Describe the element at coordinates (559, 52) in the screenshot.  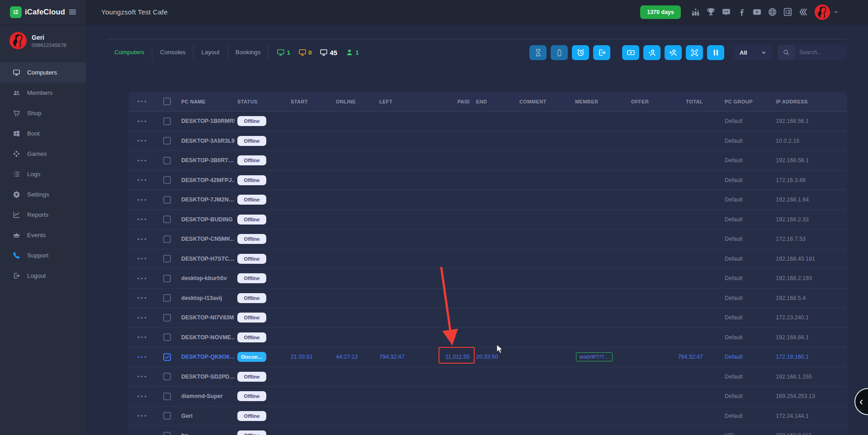
I see `battery-button` at that location.